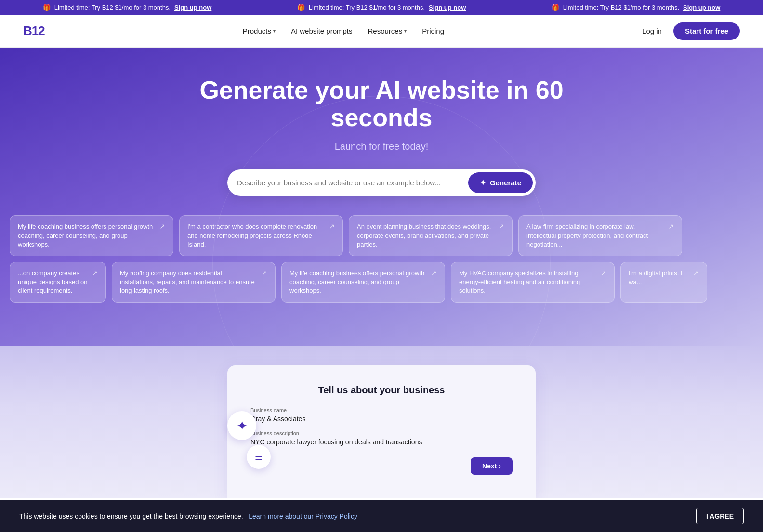 This screenshot has height=532, width=763. I want to click on gift-icon-1: 🎁, so click(47, 8).